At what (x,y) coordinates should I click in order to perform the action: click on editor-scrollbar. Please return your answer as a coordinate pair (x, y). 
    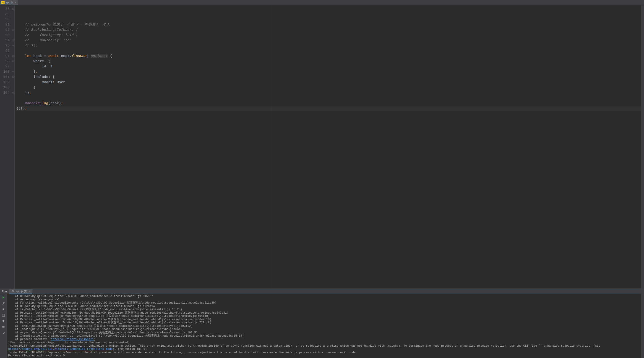
    Looking at the image, I should click on (642, 147).